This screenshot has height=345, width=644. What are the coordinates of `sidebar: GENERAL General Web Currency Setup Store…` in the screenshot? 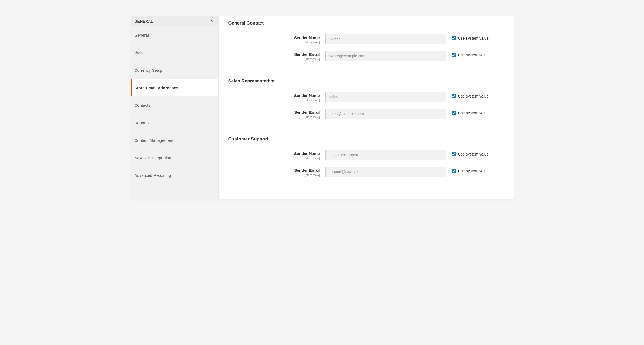 It's located at (175, 108).